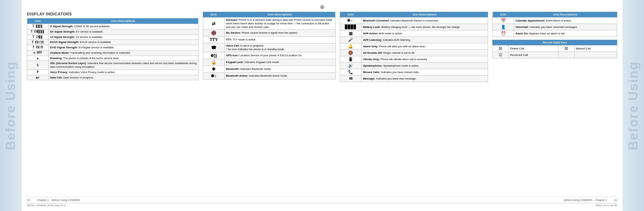 The height and width of the screenshot is (211, 644). I want to click on icon-cell: 📵, so click(214, 33).